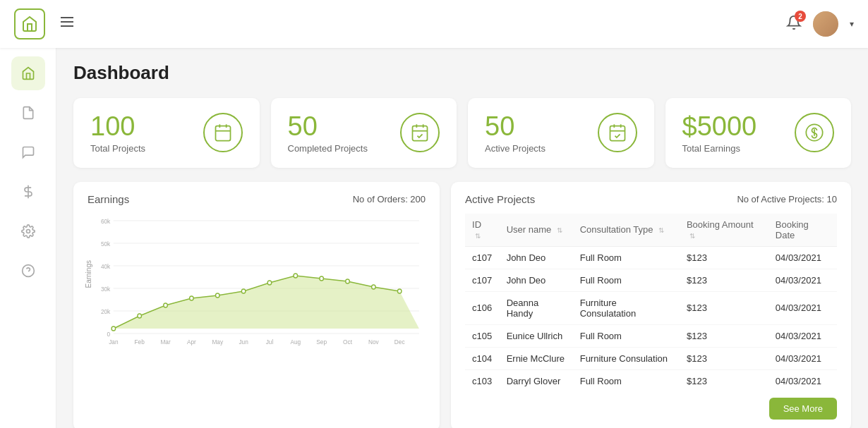 This screenshot has height=428, width=868. What do you see at coordinates (803, 409) in the screenshot?
I see `see-more-button: See More` at bounding box center [803, 409].